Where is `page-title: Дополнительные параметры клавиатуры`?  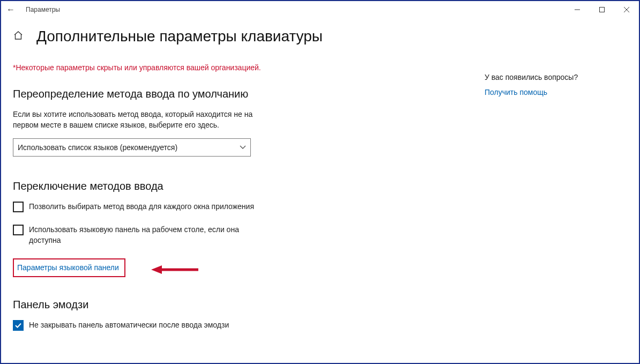 page-title: Дополнительные параметры клавиатуры is located at coordinates (180, 36).